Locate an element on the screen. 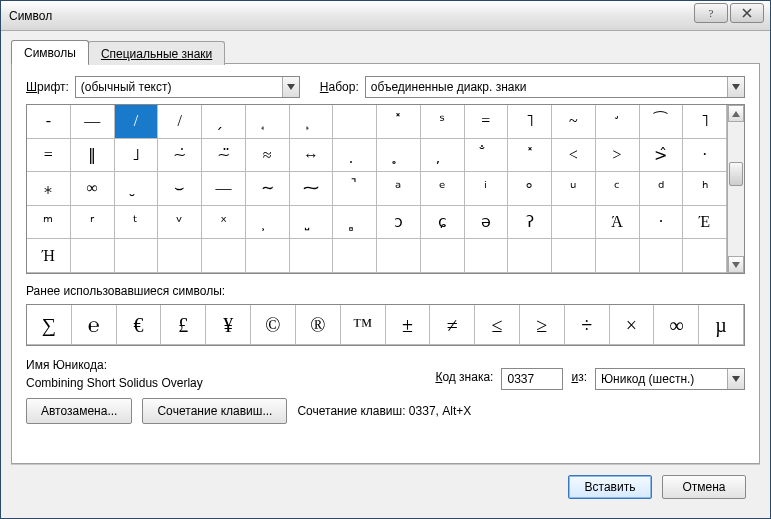 This screenshot has height=519, width=771. symbol-cell: ̙ is located at coordinates (312, 122).